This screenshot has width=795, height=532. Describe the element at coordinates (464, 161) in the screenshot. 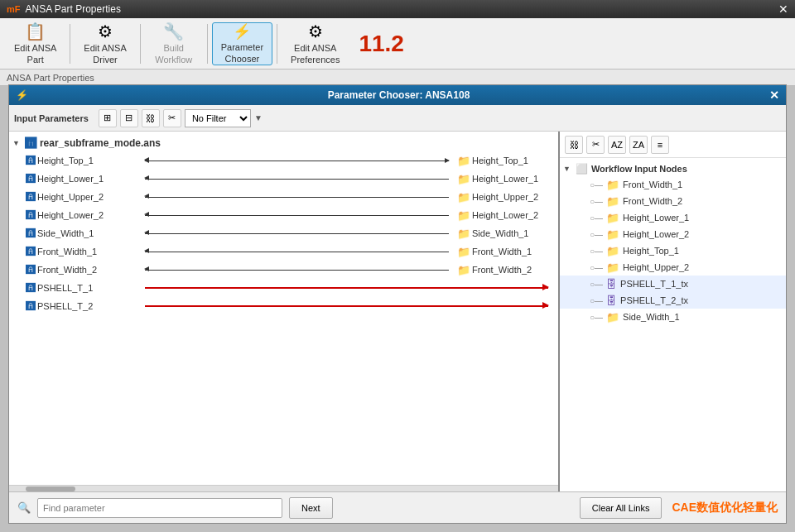

I see `target-icon-ht1: 📁` at that location.